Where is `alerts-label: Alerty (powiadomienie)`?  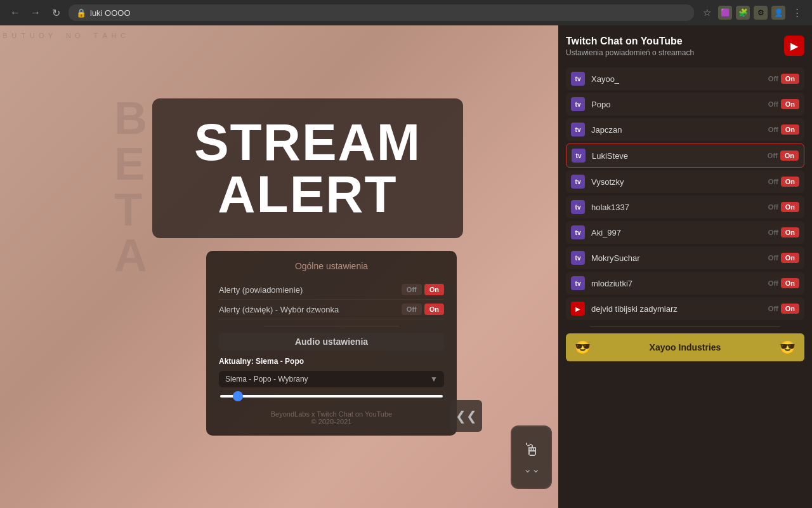
alerts-label: Alerty (powiadomienie) is located at coordinates (261, 290).